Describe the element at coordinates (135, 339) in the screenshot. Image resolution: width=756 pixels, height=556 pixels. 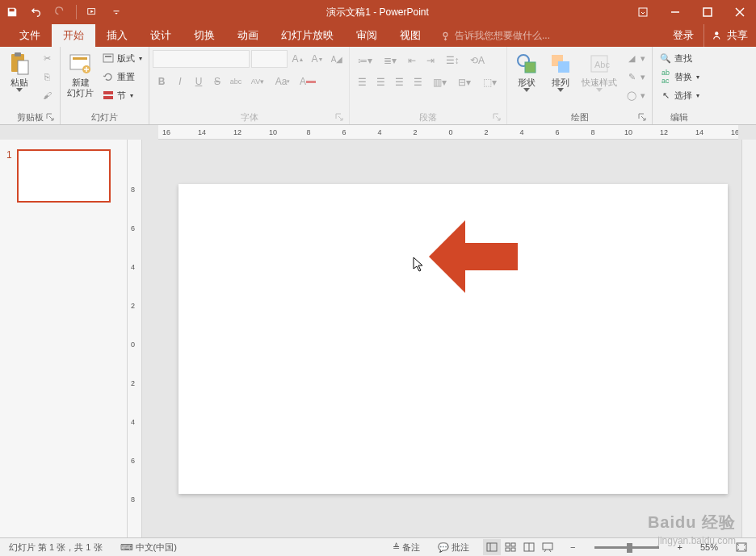
I see `ruler-vertical: 864202468` at that location.